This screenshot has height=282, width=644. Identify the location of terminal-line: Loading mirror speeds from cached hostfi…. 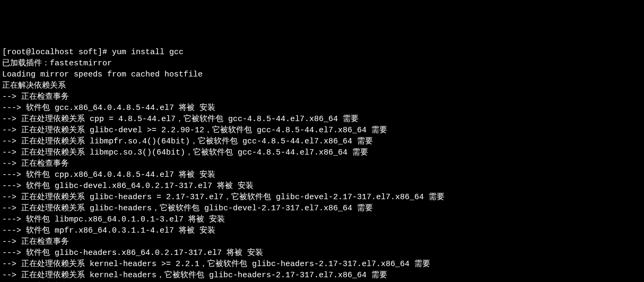
(322, 74).